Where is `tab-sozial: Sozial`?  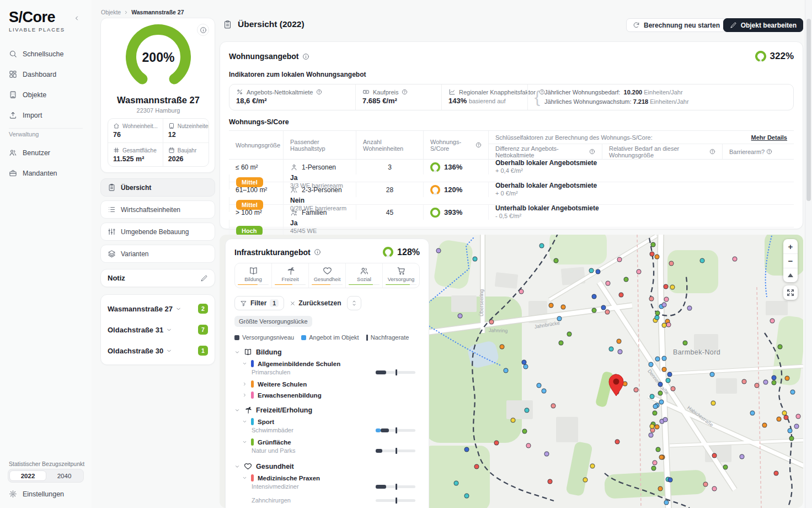
tab-sozial: Sozial is located at coordinates (364, 276).